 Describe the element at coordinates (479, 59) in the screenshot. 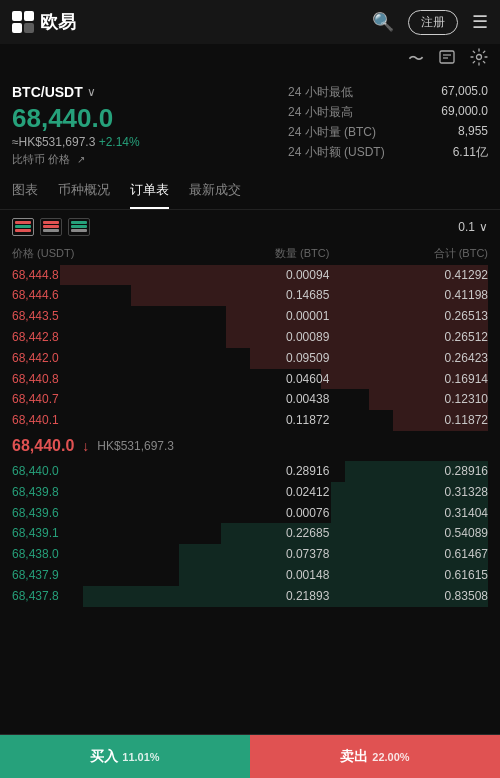

I see `settings-icon` at that location.